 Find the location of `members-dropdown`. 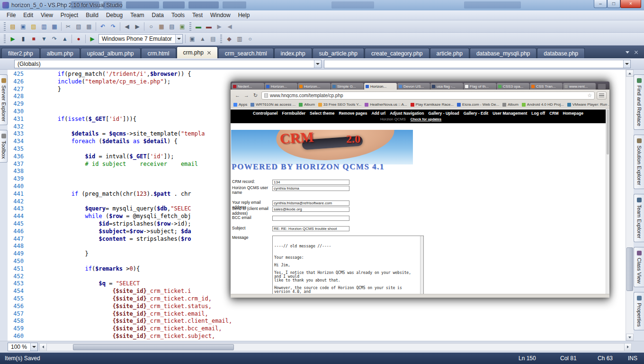

members-dropdown is located at coordinates (477, 64).